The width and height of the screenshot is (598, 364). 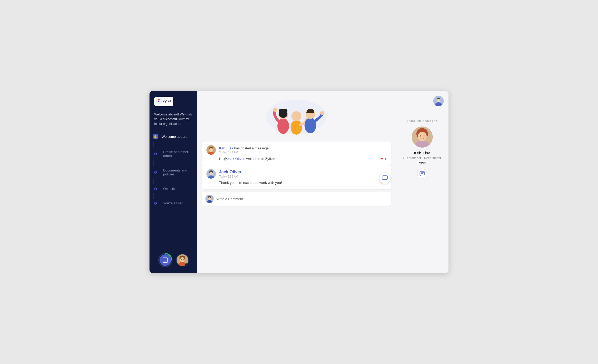 I want to click on msg-header-2: Jack Oliver Today 5:53 AM, so click(x=296, y=174).